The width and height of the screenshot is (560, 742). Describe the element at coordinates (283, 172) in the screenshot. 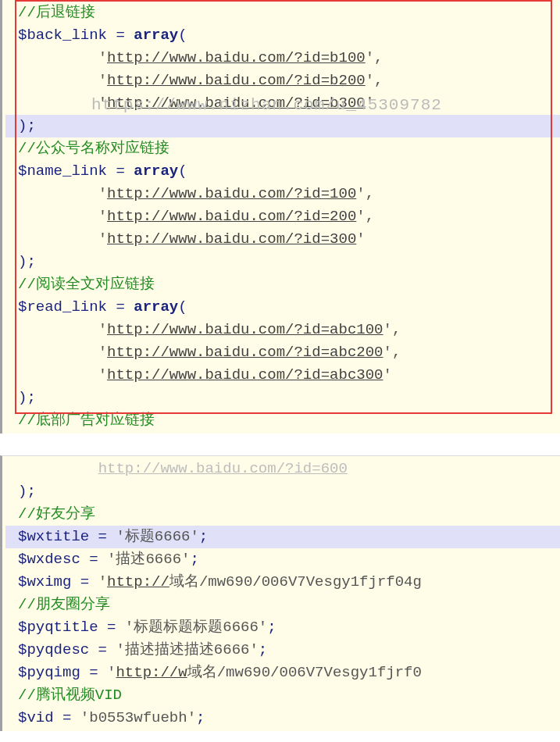

I see `code-line: $name_link = array(` at that location.